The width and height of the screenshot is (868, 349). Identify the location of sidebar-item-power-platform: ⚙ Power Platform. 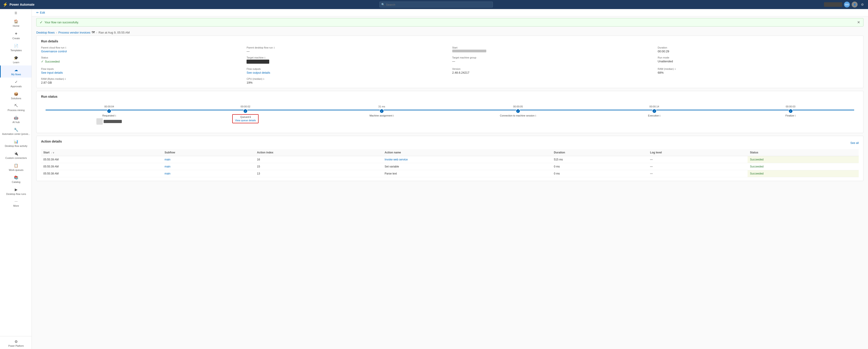
(16, 343).